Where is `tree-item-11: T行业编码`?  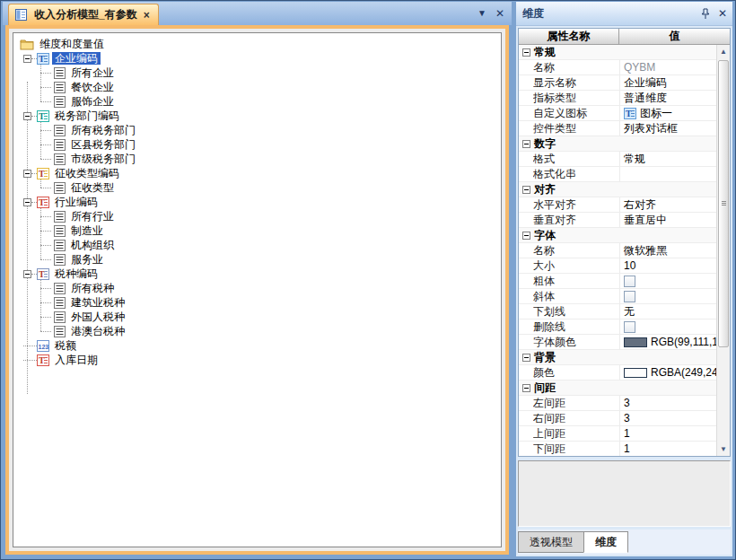 tree-item-11: T行业编码 is located at coordinates (257, 202).